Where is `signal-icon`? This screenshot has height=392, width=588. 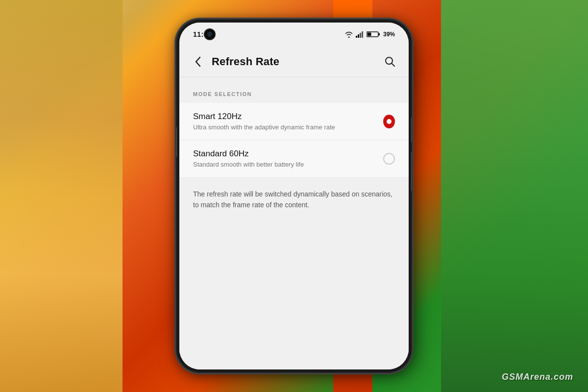 signal-icon is located at coordinates (360, 34).